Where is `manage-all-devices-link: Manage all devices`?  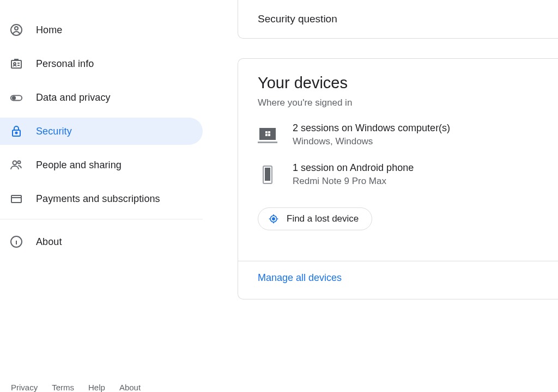 manage-all-devices-link: Manage all devices is located at coordinates (398, 280).